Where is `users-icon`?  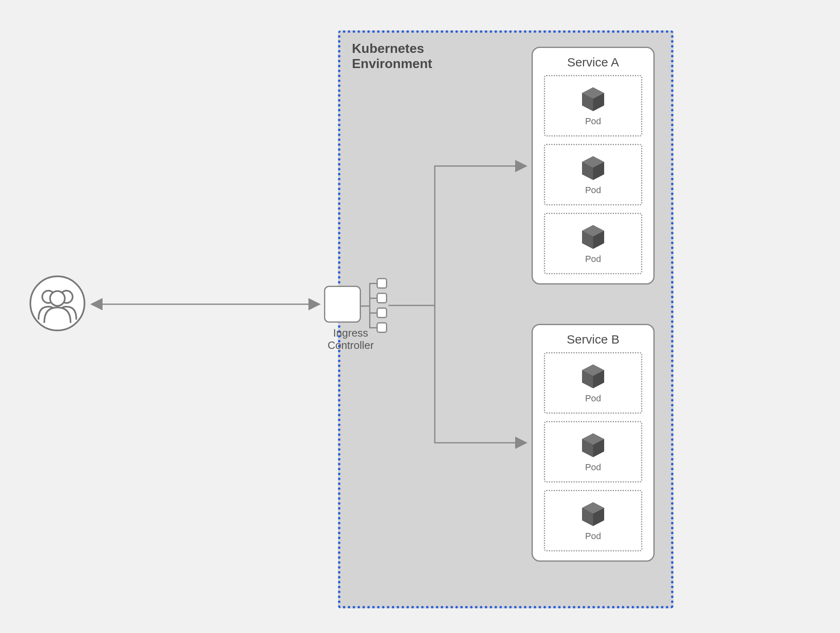
users-icon is located at coordinates (57, 303).